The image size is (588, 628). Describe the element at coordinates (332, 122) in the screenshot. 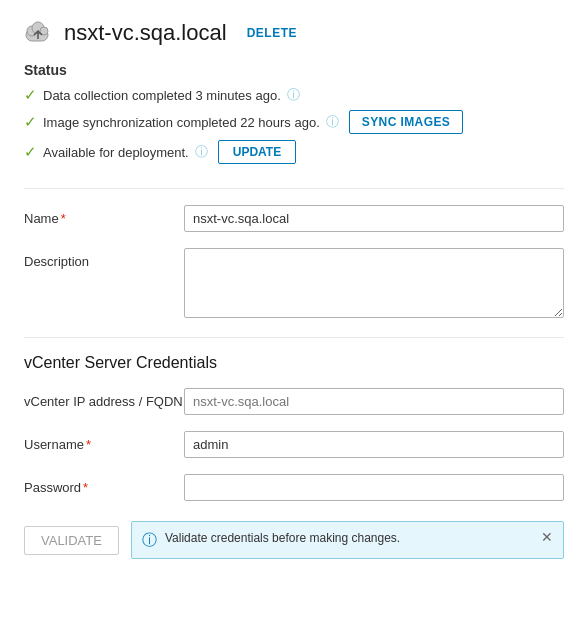

I see `info-icon-2: ⓘ` at that location.